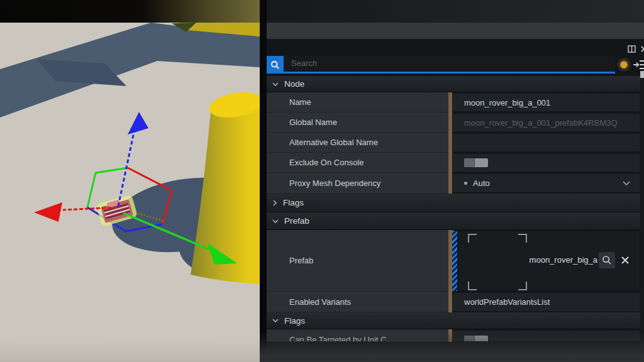 The image size is (644, 362). I want to click on option-bullet-icon, so click(465, 184).